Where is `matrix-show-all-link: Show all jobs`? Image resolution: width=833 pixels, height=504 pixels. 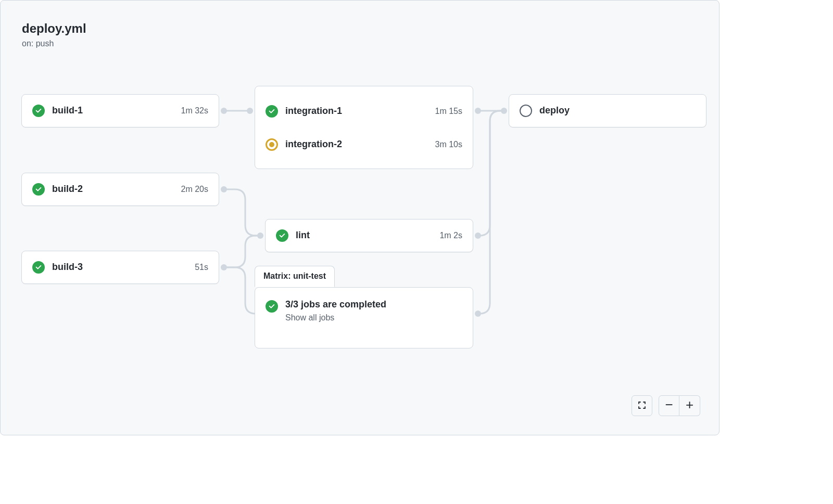
matrix-show-all-link: Show all jobs is located at coordinates (336, 318).